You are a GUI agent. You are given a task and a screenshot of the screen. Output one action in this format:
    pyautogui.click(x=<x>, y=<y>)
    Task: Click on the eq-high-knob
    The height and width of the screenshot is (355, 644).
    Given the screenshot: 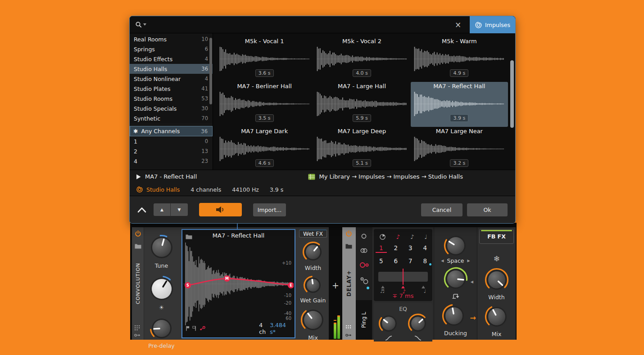 What is the action you would take?
    pyautogui.click(x=418, y=324)
    